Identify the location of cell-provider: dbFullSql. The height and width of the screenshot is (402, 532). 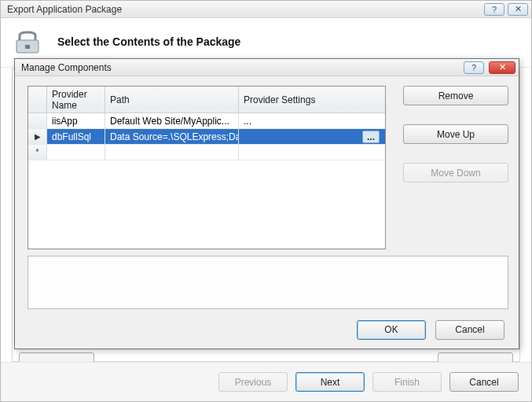
(76, 137).